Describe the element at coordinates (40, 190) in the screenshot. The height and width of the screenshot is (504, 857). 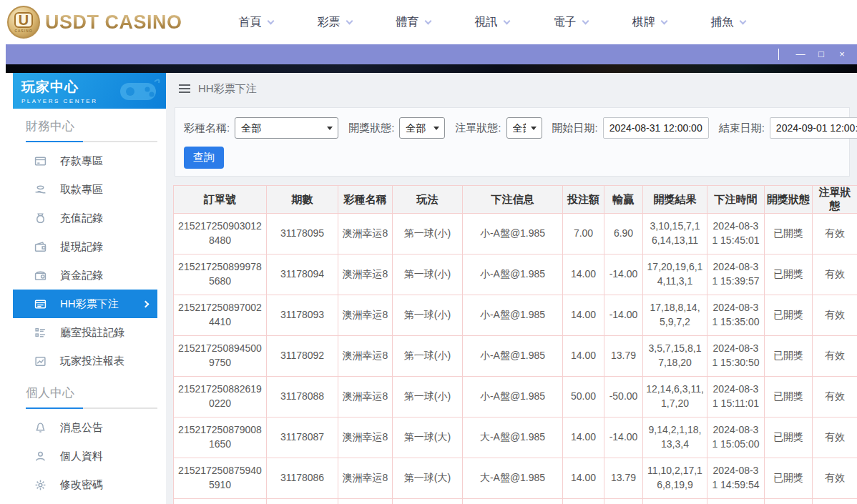
I see `withdraw-hand-icon` at that location.